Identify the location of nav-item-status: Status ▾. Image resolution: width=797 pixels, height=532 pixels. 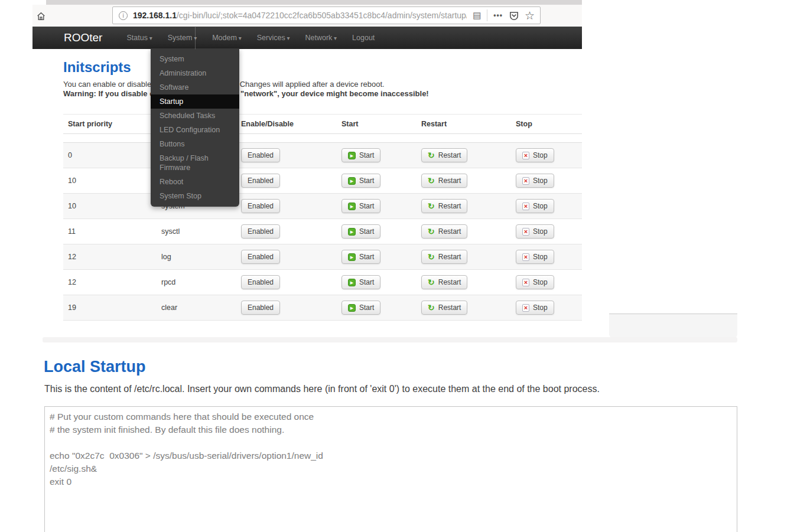
(139, 38).